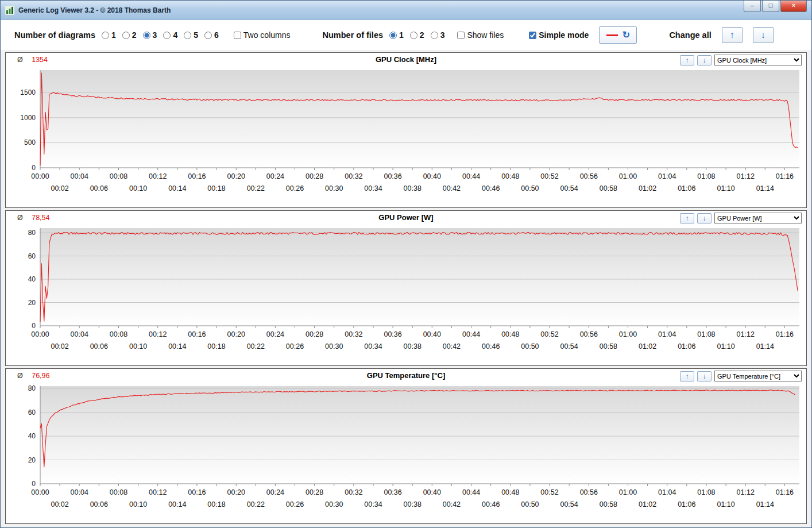  What do you see at coordinates (191, 35) in the screenshot?
I see `diagram-option-5: 5` at bounding box center [191, 35].